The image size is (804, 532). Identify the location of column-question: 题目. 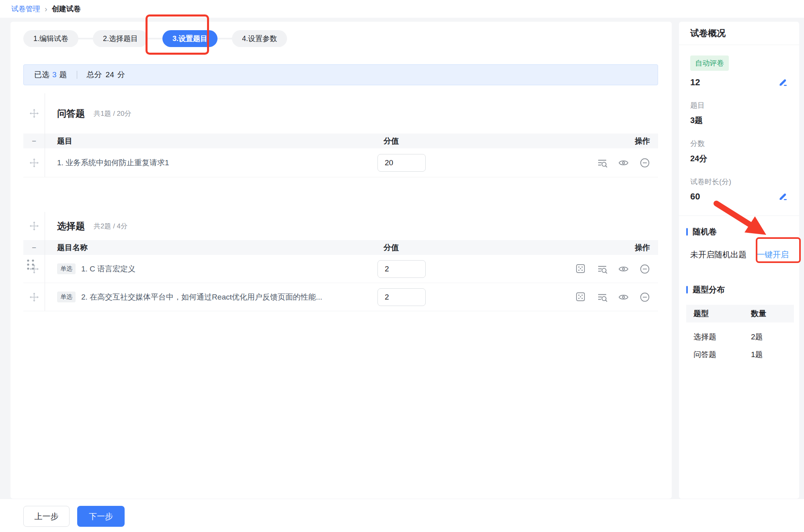
(65, 141).